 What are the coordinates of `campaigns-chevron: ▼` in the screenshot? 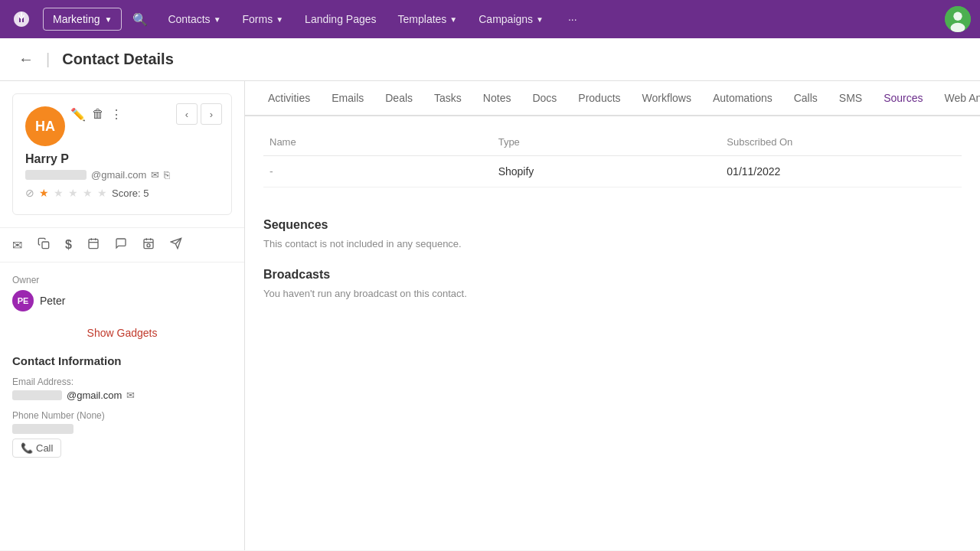 It's located at (540, 20).